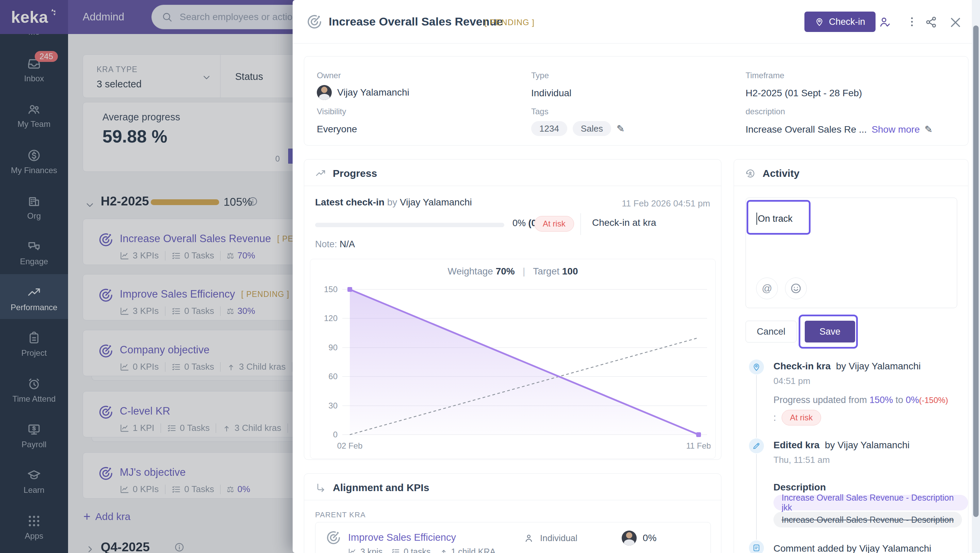 The image size is (980, 553). Describe the element at coordinates (34, 17) in the screenshot. I see `keka-logo: keka` at that location.